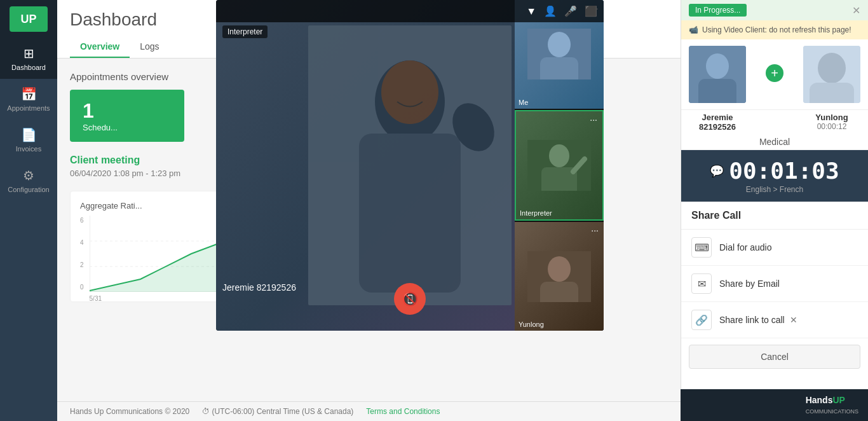 The width and height of the screenshot is (868, 421). What do you see at coordinates (82, 265) in the screenshot?
I see `chart-y-low: 2` at bounding box center [82, 265].